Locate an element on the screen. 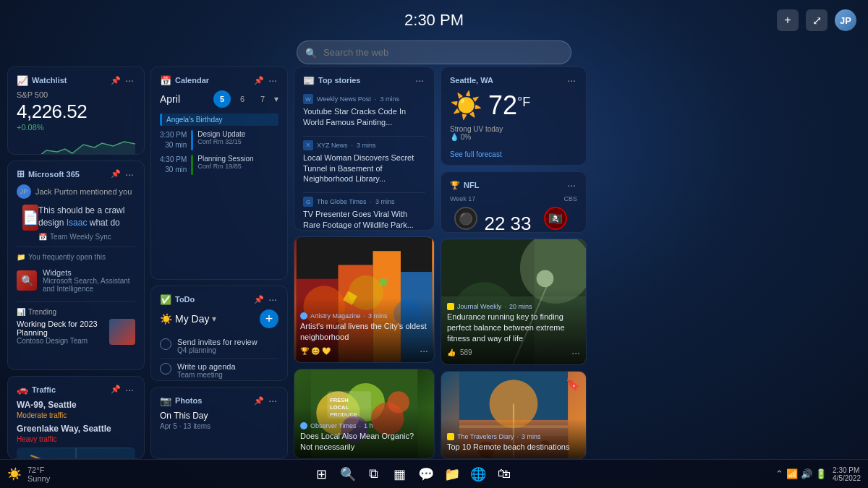 The width and height of the screenshot is (868, 488). taskbar-wifi-icon: 📶 is located at coordinates (792, 474).